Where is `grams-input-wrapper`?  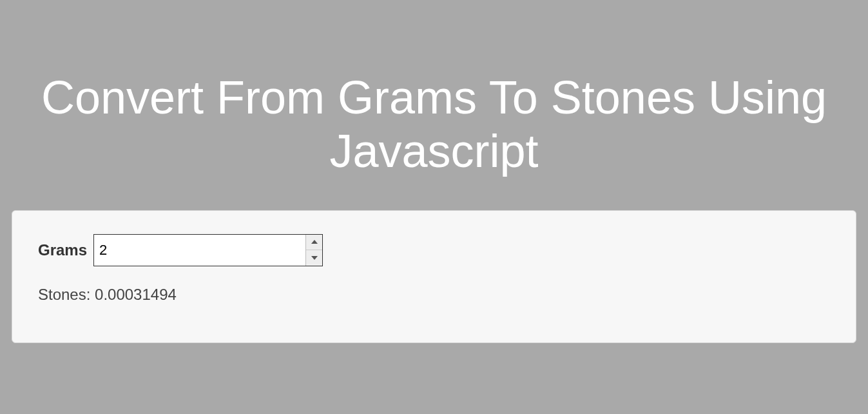
grams-input-wrapper is located at coordinates (208, 250).